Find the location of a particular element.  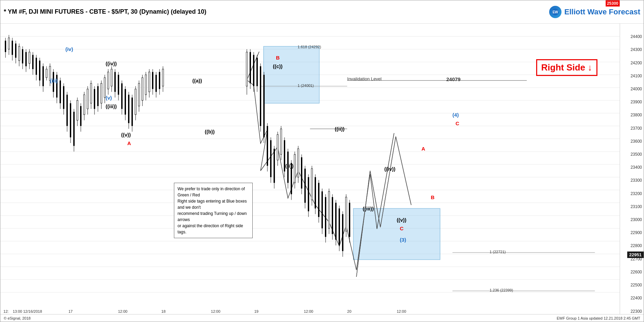

invalidation-label: Invalidation Level is located at coordinates (364, 79).